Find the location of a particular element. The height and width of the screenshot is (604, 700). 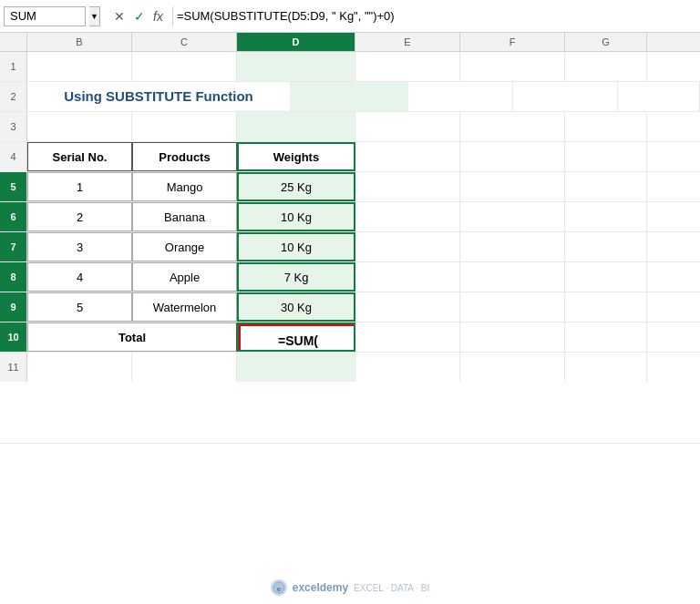

col-header-c: C is located at coordinates (184, 42).